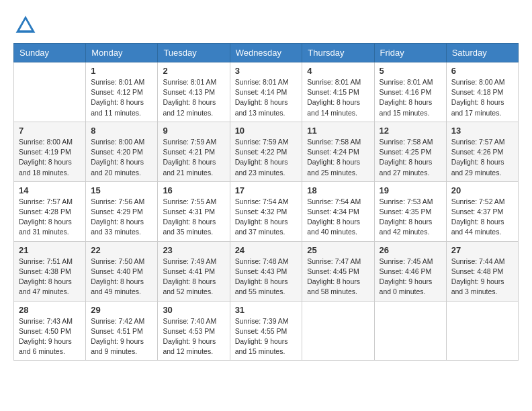  I want to click on day-info: Sunrise: 7:39 AMSunset: 4:55 PMDaylight:…, so click(266, 337).